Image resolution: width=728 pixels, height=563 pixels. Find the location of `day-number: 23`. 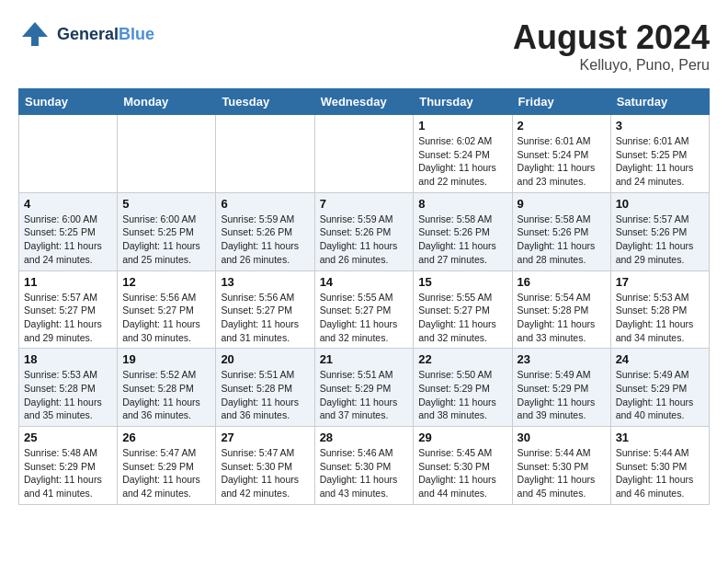

day-number: 23 is located at coordinates (562, 359).